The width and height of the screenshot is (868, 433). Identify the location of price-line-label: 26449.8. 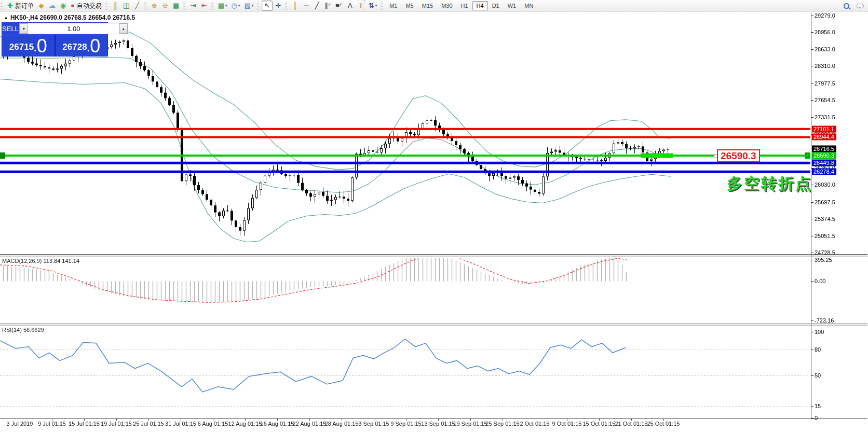
(824, 163).